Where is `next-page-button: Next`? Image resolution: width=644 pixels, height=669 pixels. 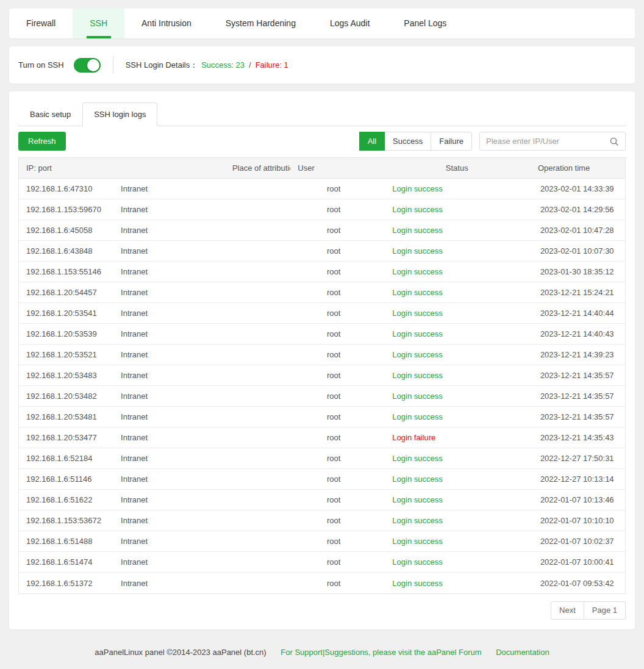
next-page-button: Next is located at coordinates (567, 610).